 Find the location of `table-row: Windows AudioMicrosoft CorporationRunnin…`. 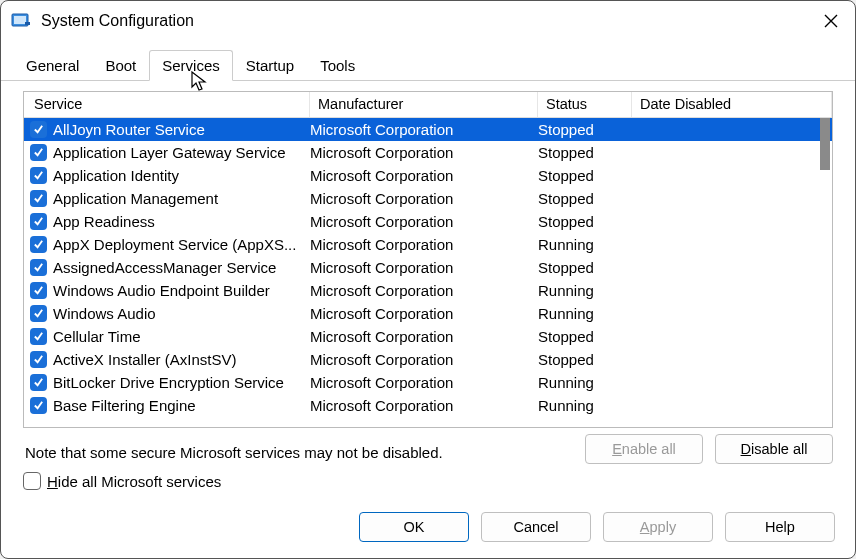

table-row: Windows AudioMicrosoft CorporationRunnin… is located at coordinates (428, 314).